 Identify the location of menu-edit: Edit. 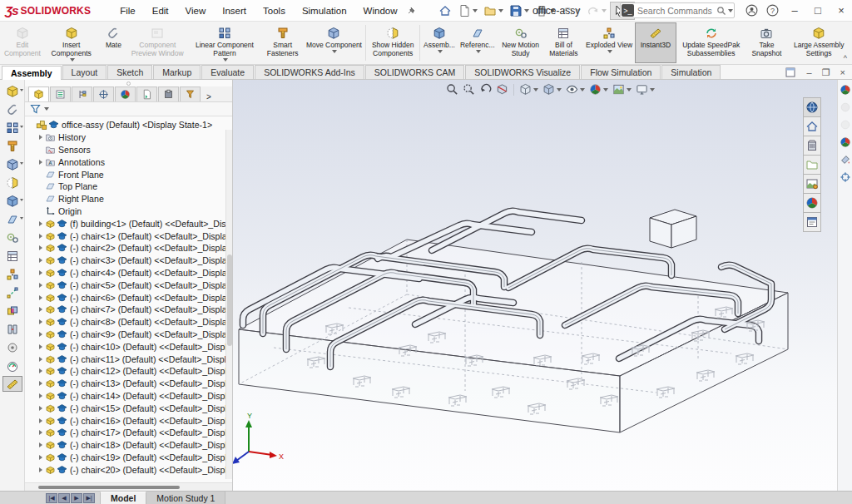
(161, 11).